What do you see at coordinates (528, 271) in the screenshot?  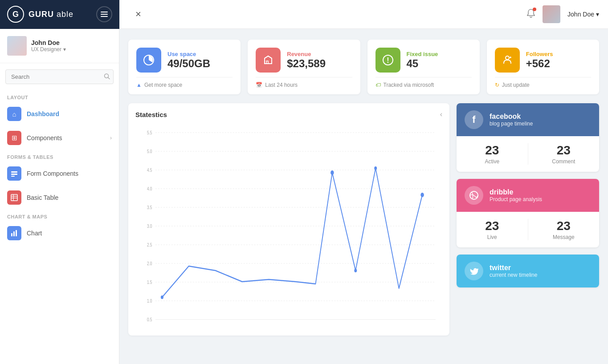 I see `twitter-card-header: twitter current new timeline` at bounding box center [528, 271].